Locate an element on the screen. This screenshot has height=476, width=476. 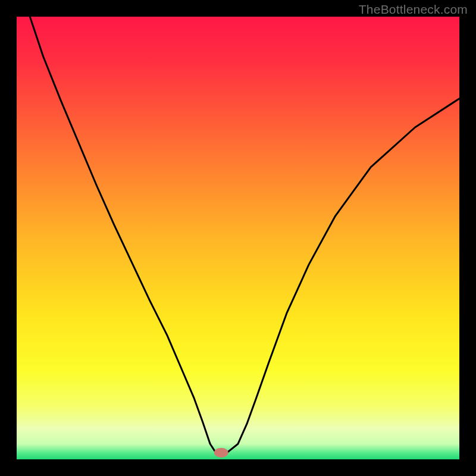
target-marker is located at coordinates (221, 453).